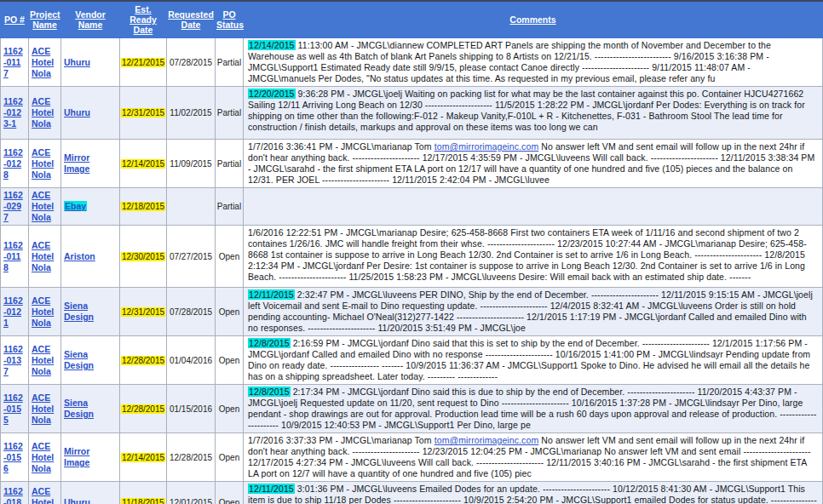  I want to click on po-cell: 1162-0155, so click(15, 409).